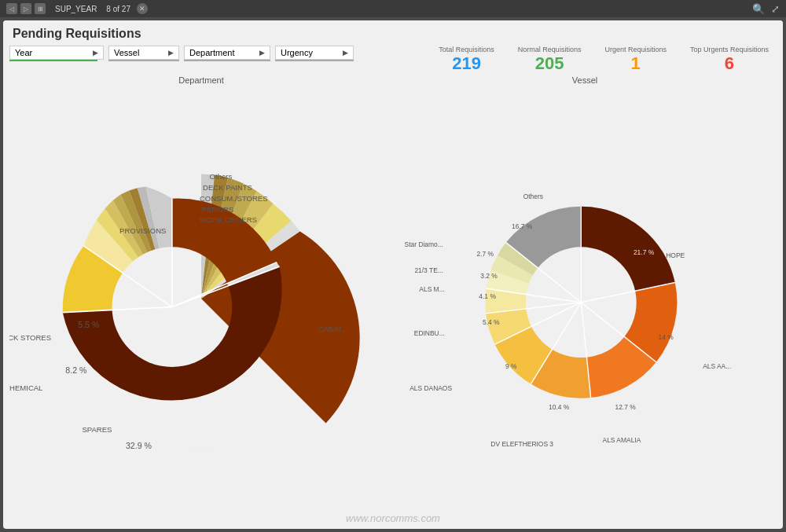  Describe the element at coordinates (217, 209) in the screenshot. I see `dept-repairs-label: REPAIRS` at that location.